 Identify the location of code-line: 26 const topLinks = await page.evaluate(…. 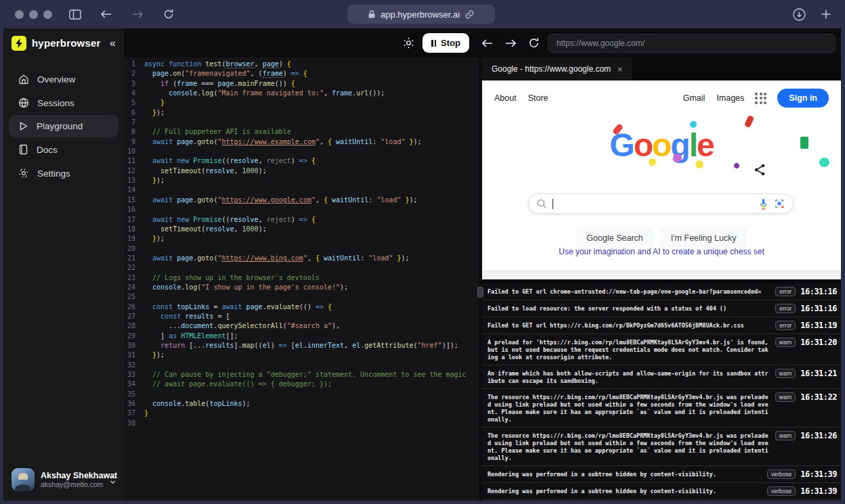
(301, 307).